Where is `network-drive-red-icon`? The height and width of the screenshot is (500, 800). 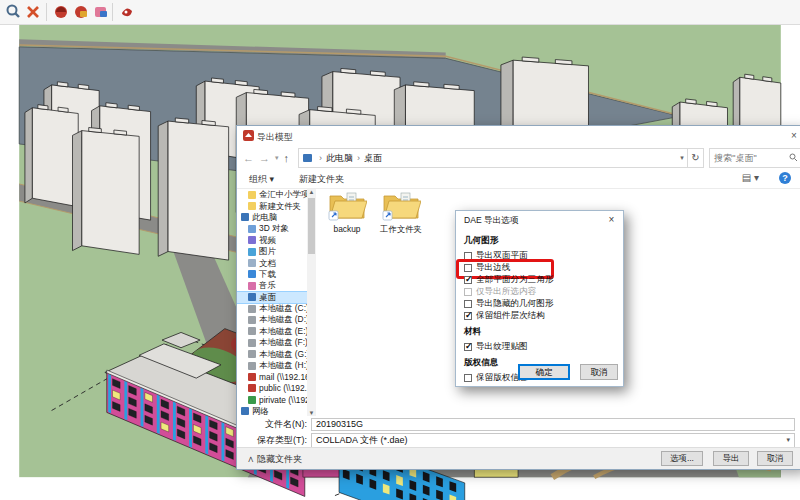 network-drive-red-icon is located at coordinates (252, 377).